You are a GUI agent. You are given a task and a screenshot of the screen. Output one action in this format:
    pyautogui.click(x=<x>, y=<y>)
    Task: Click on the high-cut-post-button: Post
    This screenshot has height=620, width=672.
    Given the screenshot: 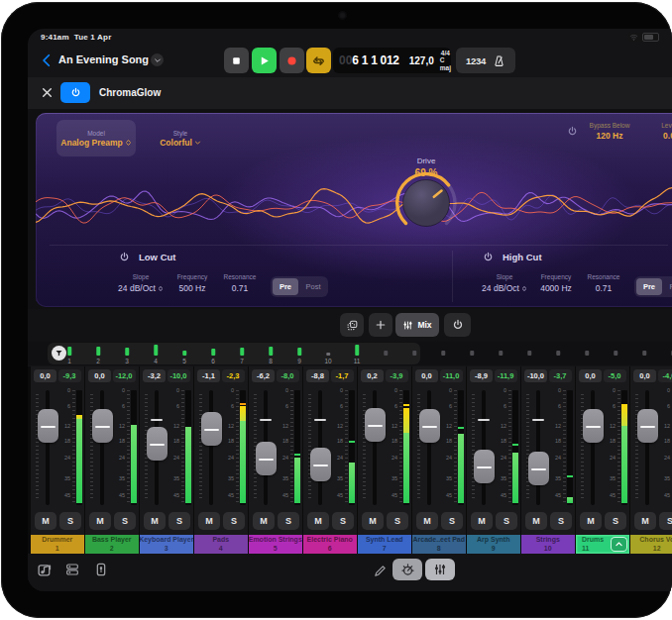 What is the action you would take?
    pyautogui.click(x=668, y=287)
    